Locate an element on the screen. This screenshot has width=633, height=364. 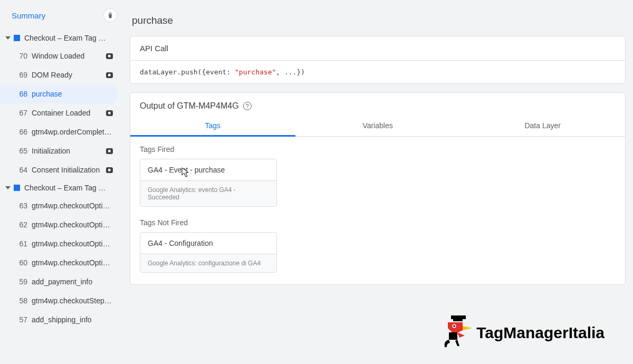
event-row: 65Initialization■ is located at coordinates (59, 151).